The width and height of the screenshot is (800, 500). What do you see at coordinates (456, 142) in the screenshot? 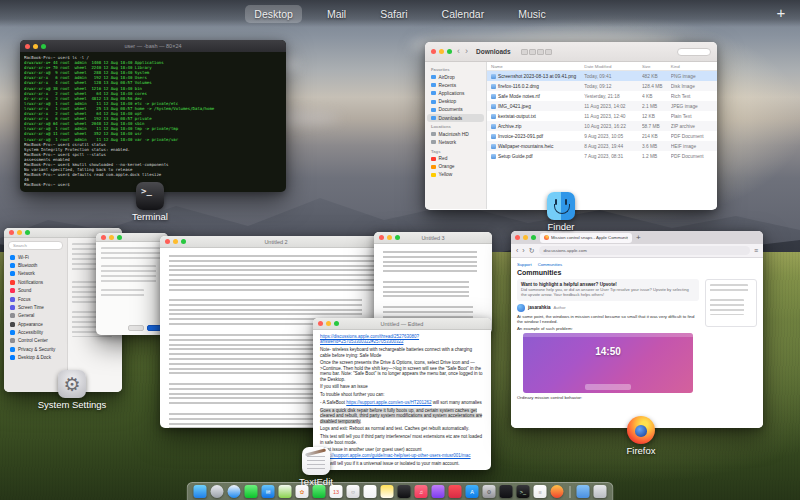
I see `finder-sidebar-item: Network` at bounding box center [456, 142].